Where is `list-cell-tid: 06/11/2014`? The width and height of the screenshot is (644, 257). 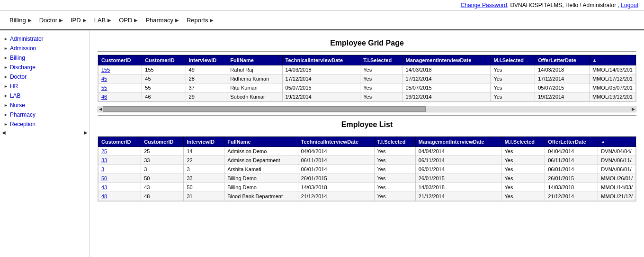
list-cell-tid: 06/11/2014 is located at coordinates (336, 160).